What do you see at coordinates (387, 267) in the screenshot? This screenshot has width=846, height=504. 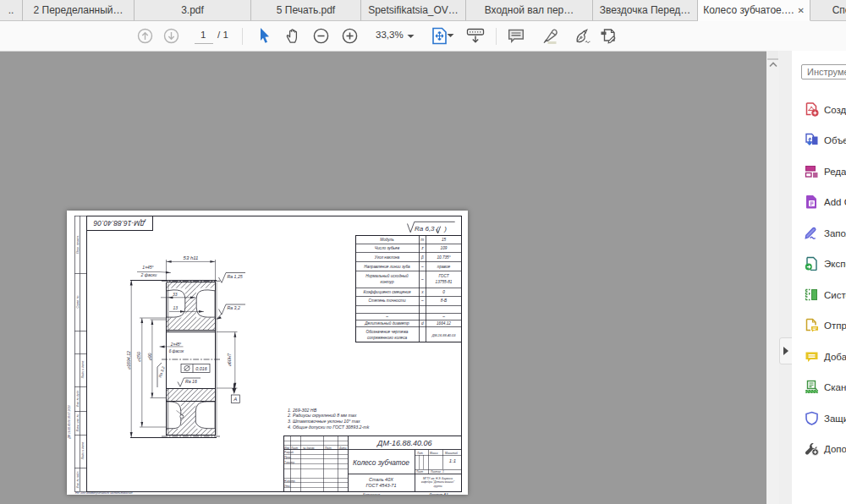 I see `svg-text: Направление линии зуба` at bounding box center [387, 267].